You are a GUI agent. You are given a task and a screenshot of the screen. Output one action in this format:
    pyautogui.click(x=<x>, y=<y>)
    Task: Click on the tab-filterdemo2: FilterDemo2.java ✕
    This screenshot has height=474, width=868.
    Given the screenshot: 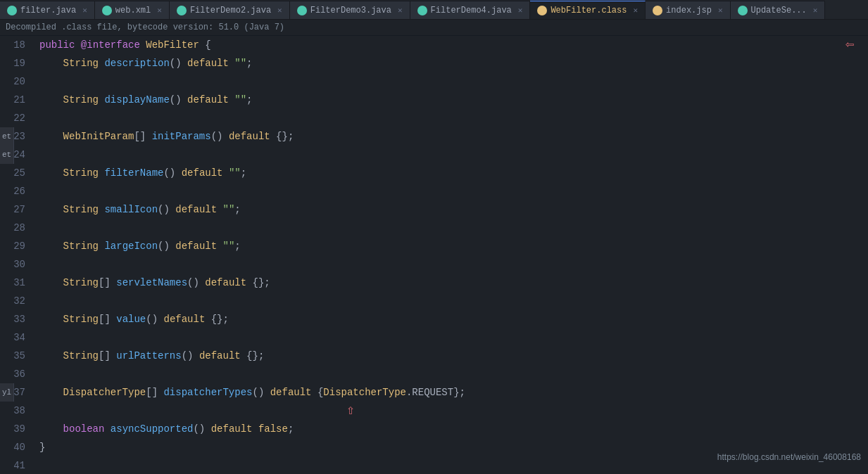 What is the action you would take?
    pyautogui.click(x=229, y=10)
    